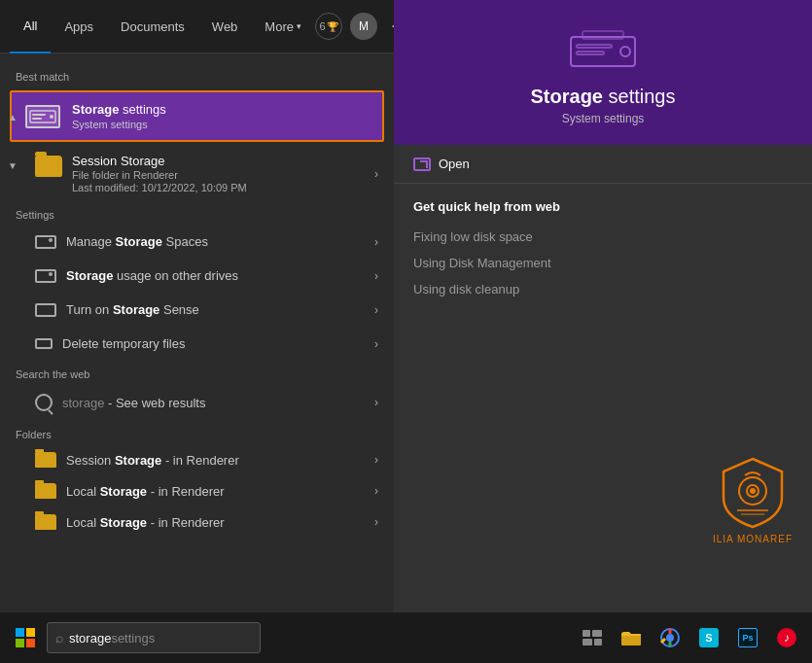 This screenshot has height=663, width=812. Describe the element at coordinates (196, 344) in the screenshot. I see `delete-temp-item: Delete temporary files ›` at that location.